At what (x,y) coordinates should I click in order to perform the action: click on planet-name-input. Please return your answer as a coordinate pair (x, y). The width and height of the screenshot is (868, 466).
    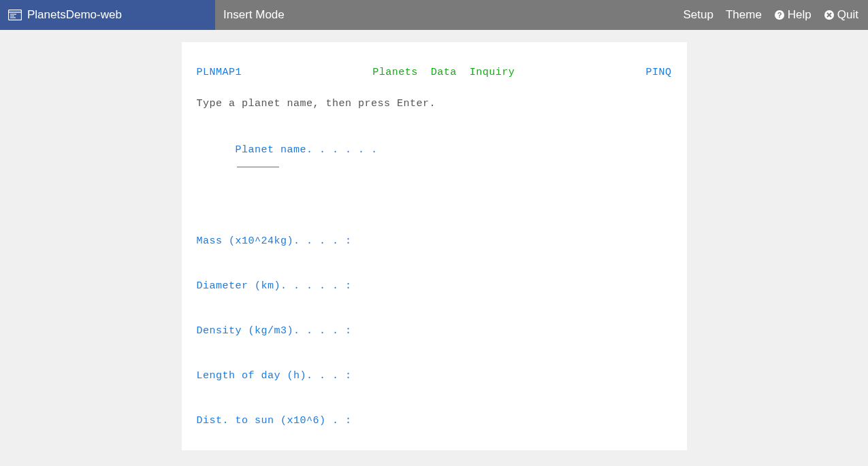
    Looking at the image, I should click on (258, 163).